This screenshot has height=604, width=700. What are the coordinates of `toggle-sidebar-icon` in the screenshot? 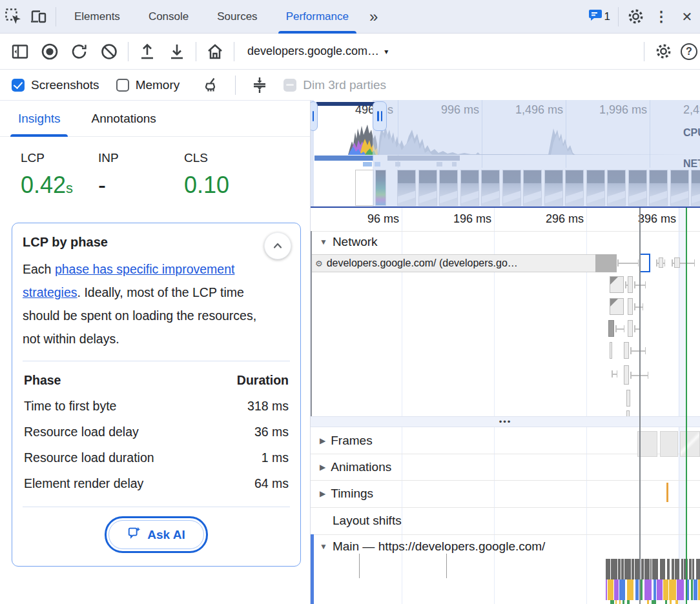 It's located at (20, 52).